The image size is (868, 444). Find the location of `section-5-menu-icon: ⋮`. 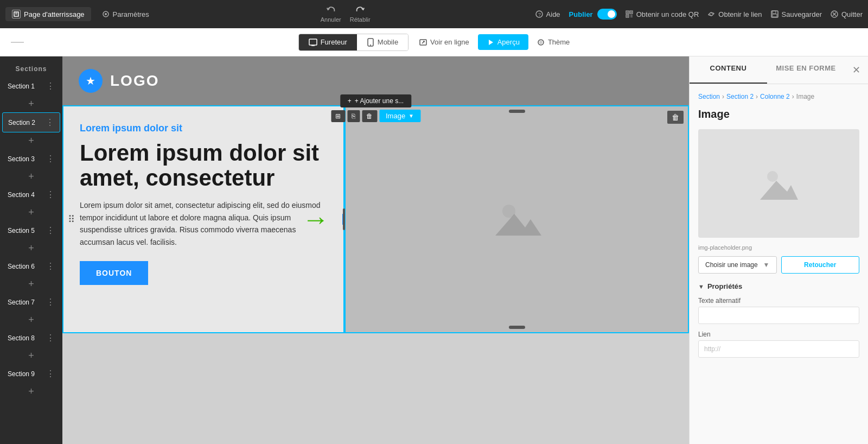

section-5-menu-icon: ⋮ is located at coordinates (50, 230).